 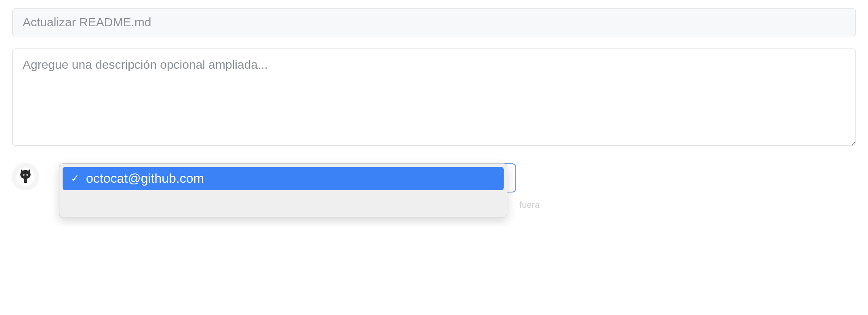 What do you see at coordinates (25, 177) in the screenshot?
I see `octocat-icon` at bounding box center [25, 177].